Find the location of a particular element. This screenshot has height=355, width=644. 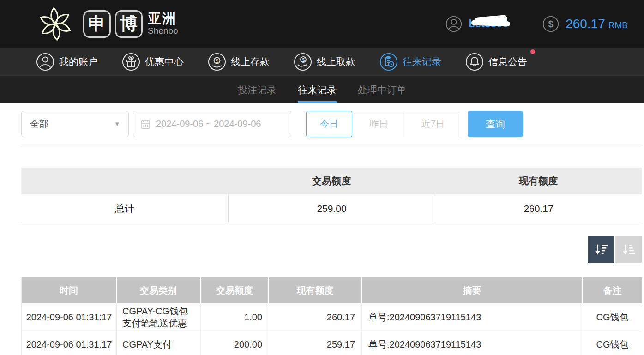

col-header-time: 时间 is located at coordinates (69, 290).